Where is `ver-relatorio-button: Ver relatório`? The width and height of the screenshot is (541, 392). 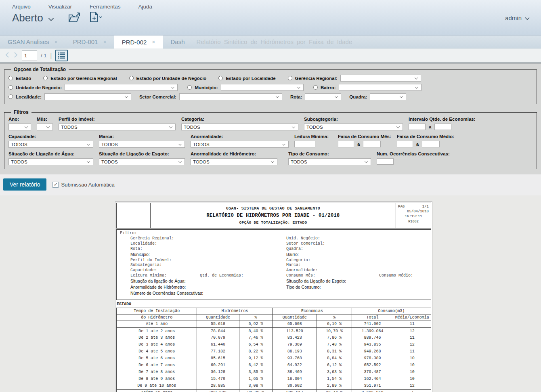
ver-relatorio-button: Ver relatório is located at coordinates (25, 184).